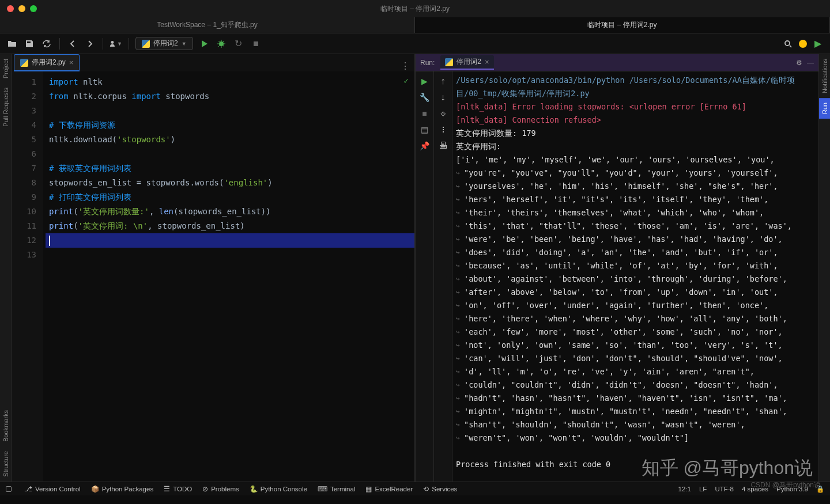 This screenshot has width=830, height=504. I want to click on rail-run: Run, so click(824, 108).